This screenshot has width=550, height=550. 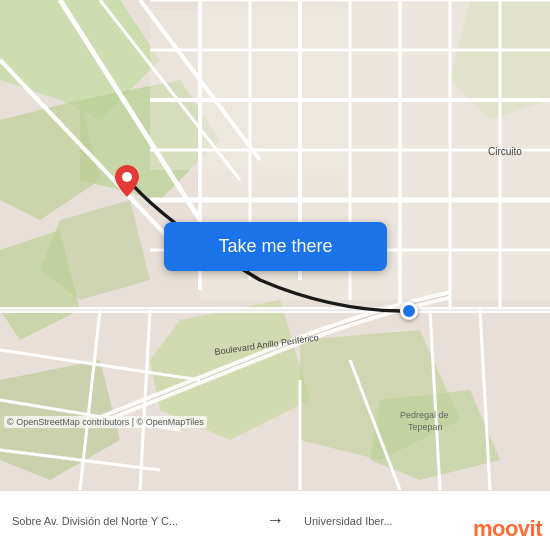 What do you see at coordinates (276, 246) in the screenshot?
I see `take-me-there-button: Take me there` at bounding box center [276, 246].